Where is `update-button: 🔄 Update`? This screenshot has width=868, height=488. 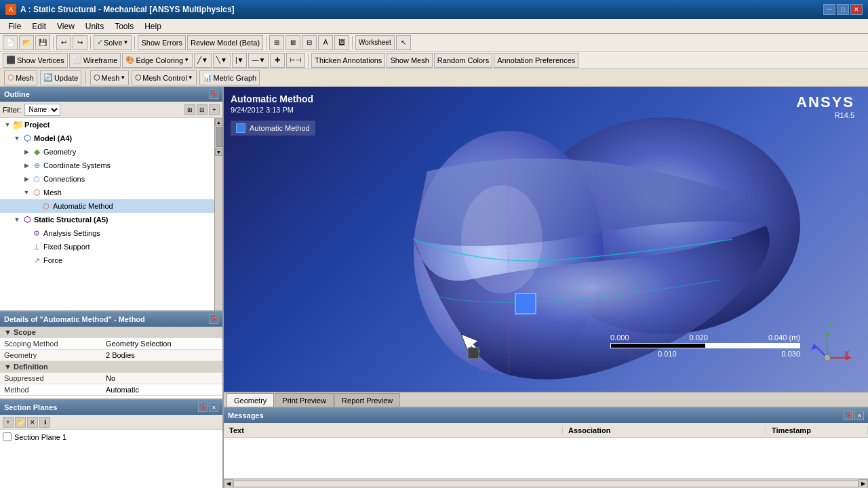
update-button: 🔄 Update is located at coordinates (61, 78).